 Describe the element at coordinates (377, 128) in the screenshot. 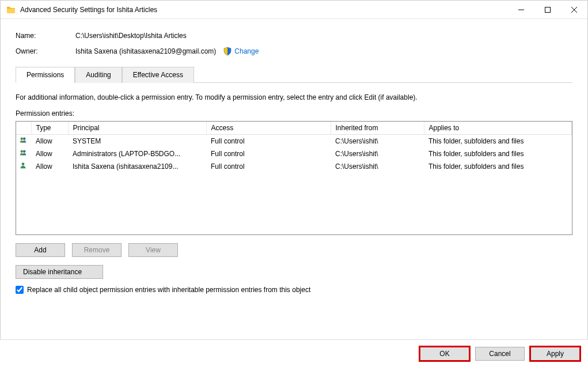

I see `col-inherited: Inherited from` at that location.